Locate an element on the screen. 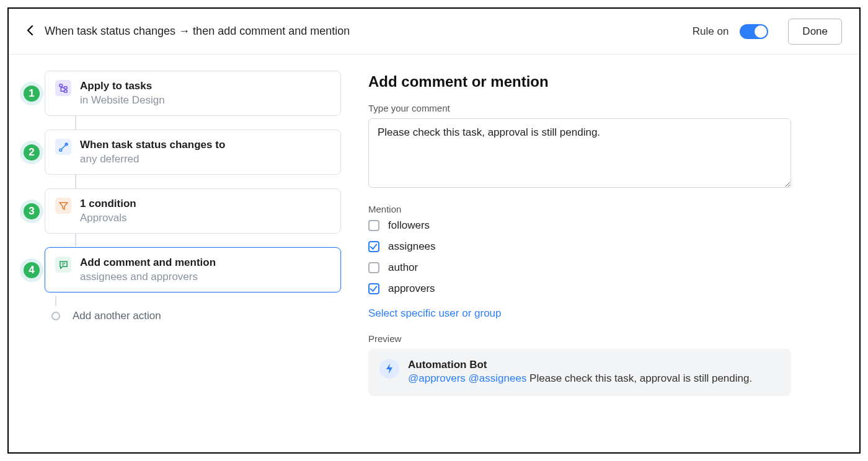  step-number-badge: 3 is located at coordinates (32, 211).